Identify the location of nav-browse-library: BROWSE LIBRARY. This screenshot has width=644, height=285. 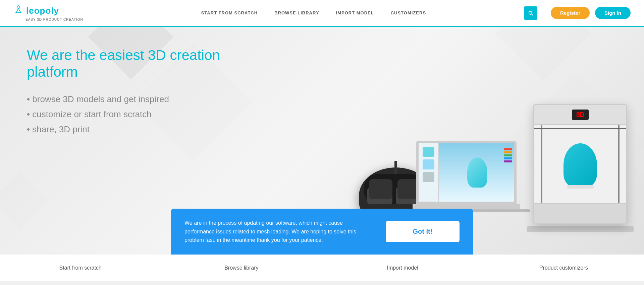
(297, 13).